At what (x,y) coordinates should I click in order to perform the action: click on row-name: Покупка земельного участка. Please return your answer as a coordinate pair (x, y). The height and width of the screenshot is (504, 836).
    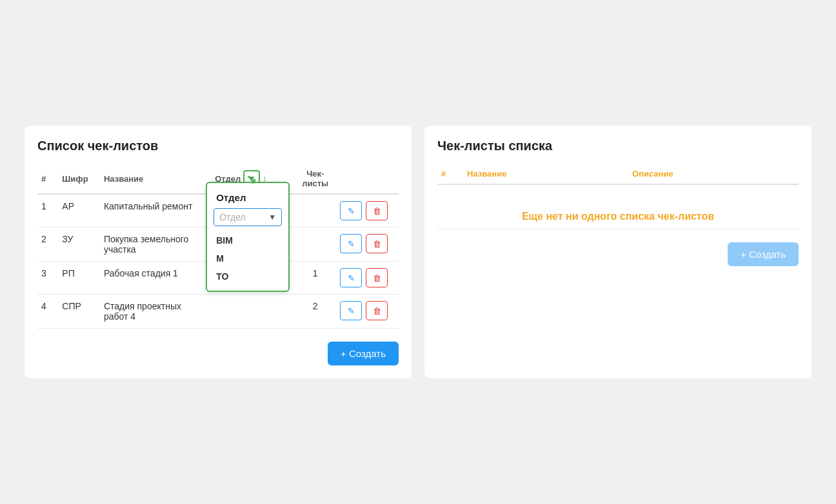
    Looking at the image, I should click on (155, 245).